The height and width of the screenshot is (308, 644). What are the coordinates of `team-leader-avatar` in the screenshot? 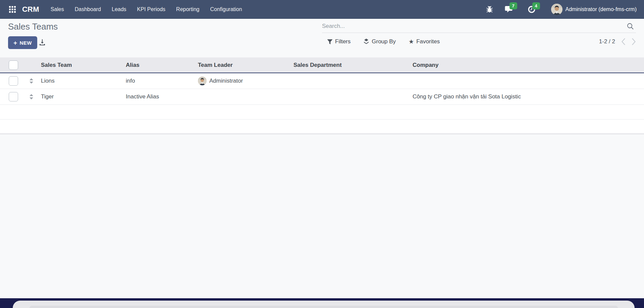 It's located at (202, 81).